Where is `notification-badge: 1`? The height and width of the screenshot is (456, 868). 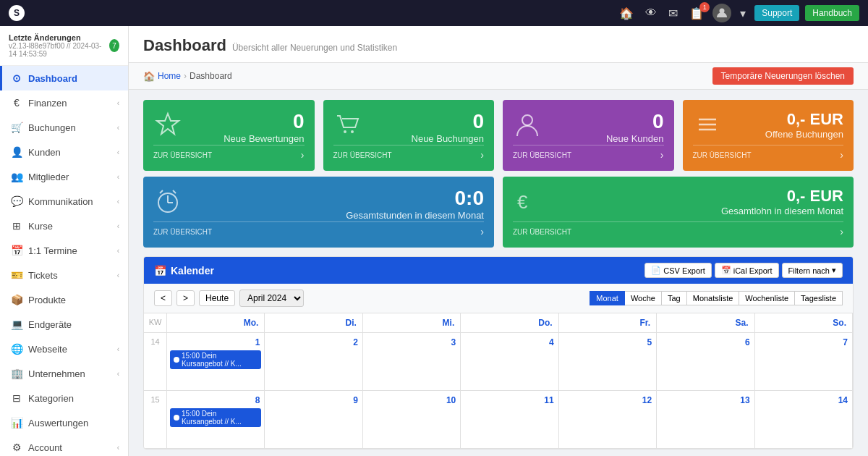 notification-badge: 1 is located at coordinates (705, 7).